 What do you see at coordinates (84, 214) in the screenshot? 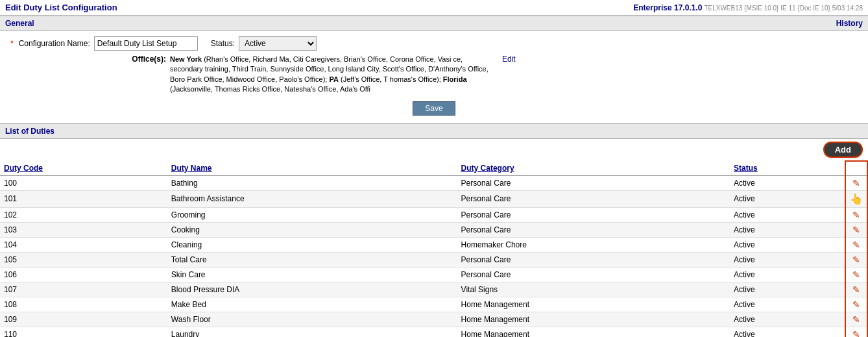
I see `cell-duty-code: 102` at bounding box center [84, 214].